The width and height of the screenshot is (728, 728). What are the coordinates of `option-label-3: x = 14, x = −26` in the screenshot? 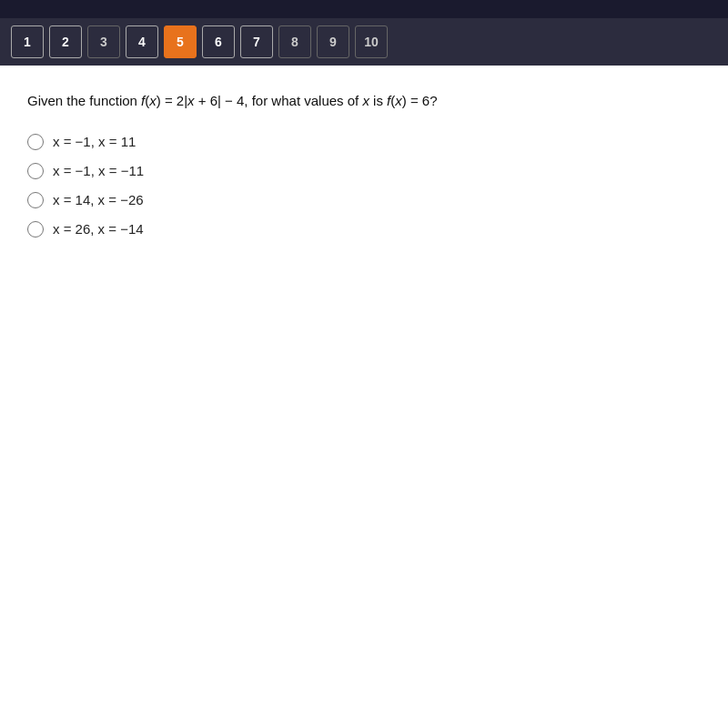 It's located at (98, 200).